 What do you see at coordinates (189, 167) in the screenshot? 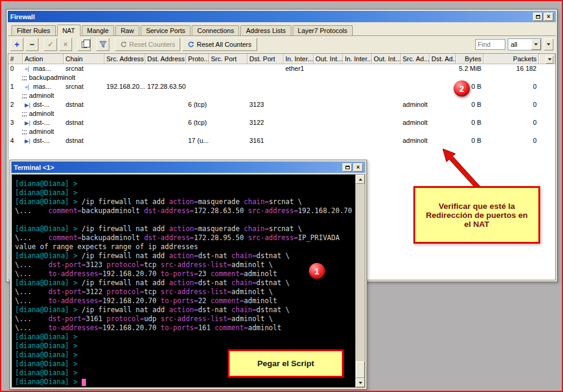
I see `terminal-titlebar: Terminal <1> ×` at bounding box center [189, 167].